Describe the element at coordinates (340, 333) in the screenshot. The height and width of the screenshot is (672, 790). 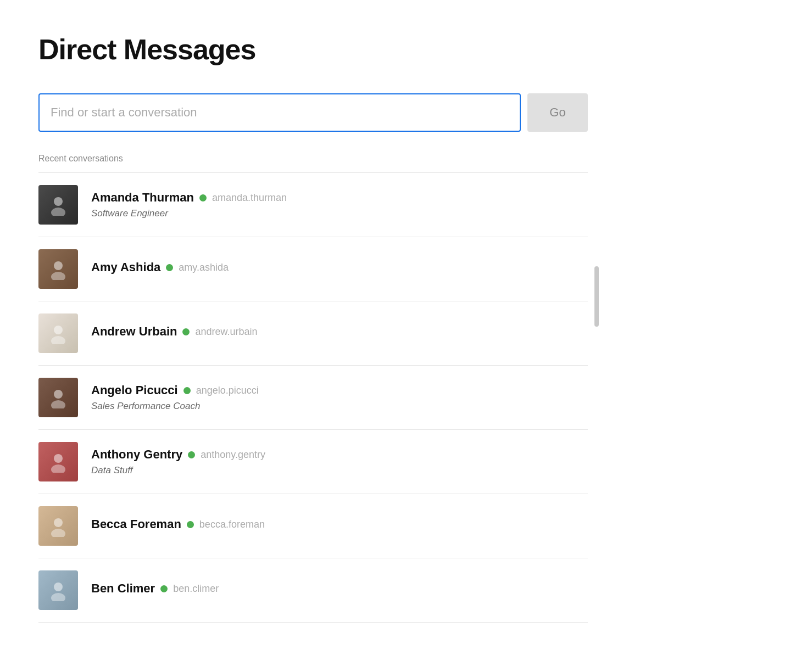
I see `contact-info: Andrew Urbainandrew.urbain` at that location.